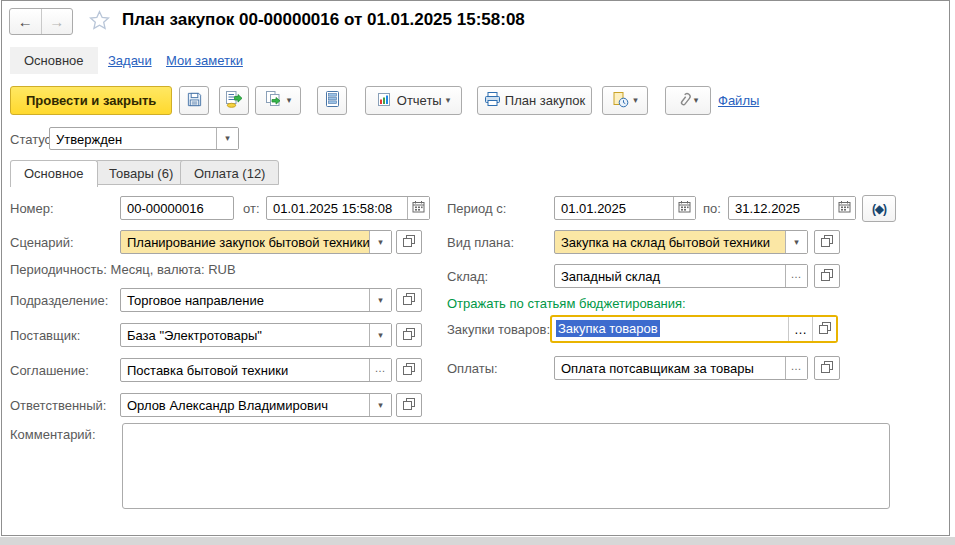 This screenshot has height=545, width=955. I want to click on payments-open-button, so click(827, 368).